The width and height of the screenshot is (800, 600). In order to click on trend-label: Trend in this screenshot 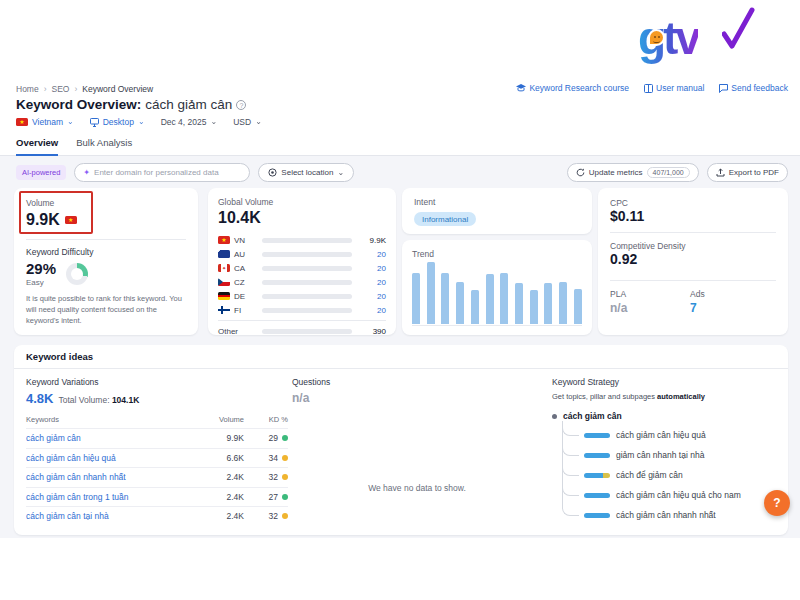, I will do `click(497, 254)`.